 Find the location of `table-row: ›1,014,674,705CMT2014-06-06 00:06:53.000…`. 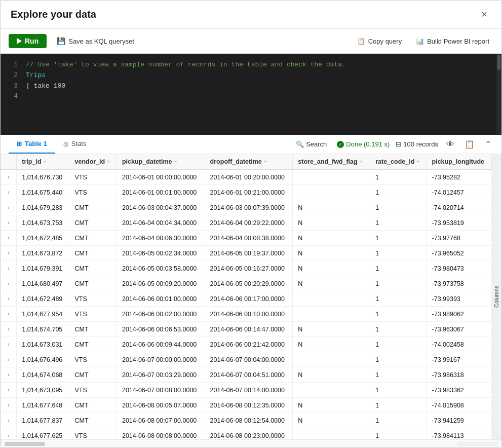

table-row: ›1,014,674,705CMT2014-06-06 00:06:53.000… is located at coordinates (246, 329).